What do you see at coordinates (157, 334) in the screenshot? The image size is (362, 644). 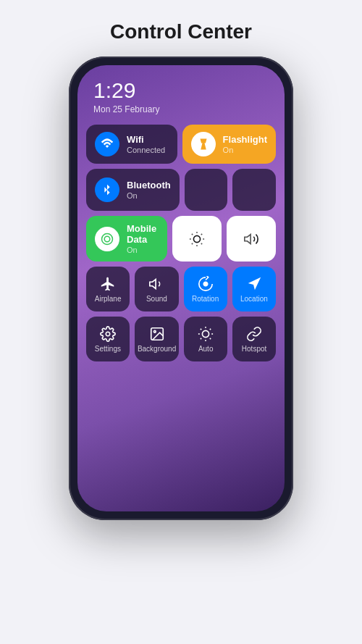 I see `background-icon` at bounding box center [157, 334].